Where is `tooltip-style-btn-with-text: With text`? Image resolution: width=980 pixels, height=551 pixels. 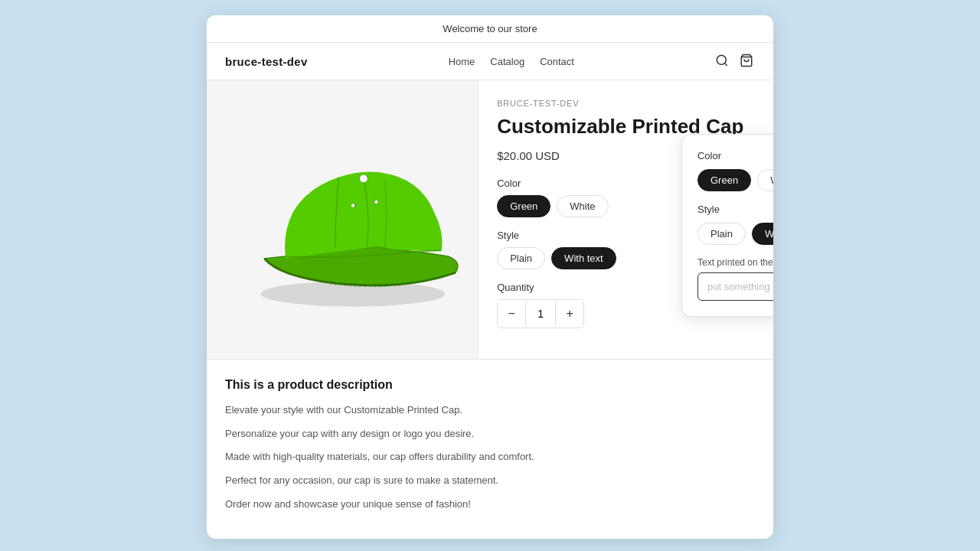
tooltip-style-btn-with-text: With text is located at coordinates (763, 234).